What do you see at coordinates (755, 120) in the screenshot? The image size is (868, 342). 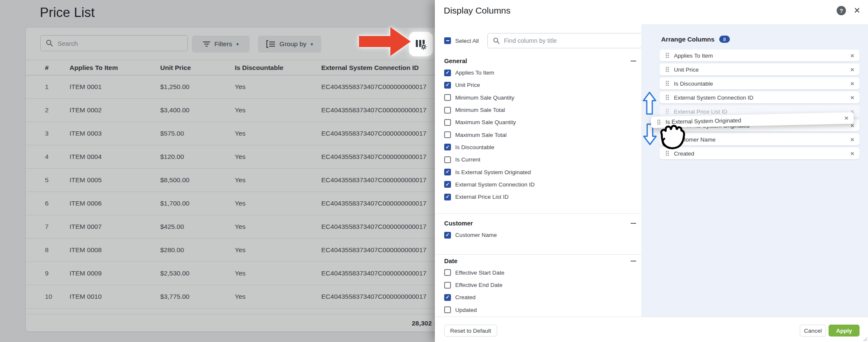 I see `dragged-column-label: Is External System Originated` at bounding box center [755, 120].